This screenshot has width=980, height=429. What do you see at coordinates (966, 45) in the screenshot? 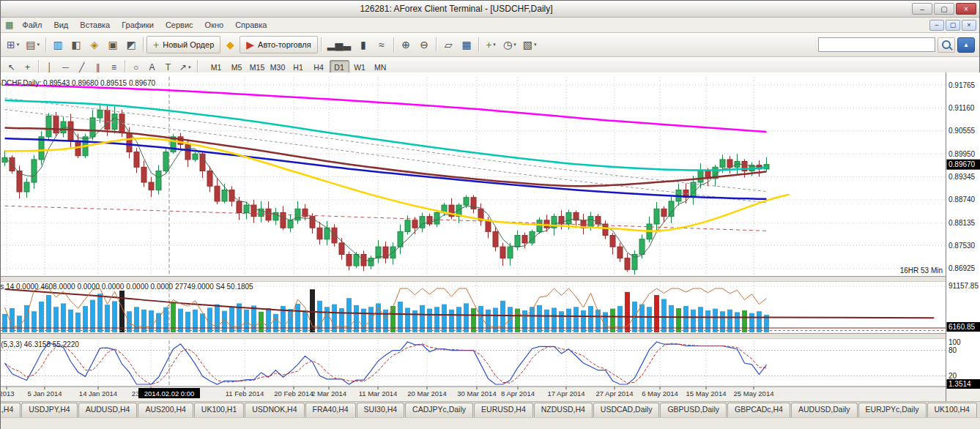
I see `community-button: ▴` at bounding box center [966, 45].